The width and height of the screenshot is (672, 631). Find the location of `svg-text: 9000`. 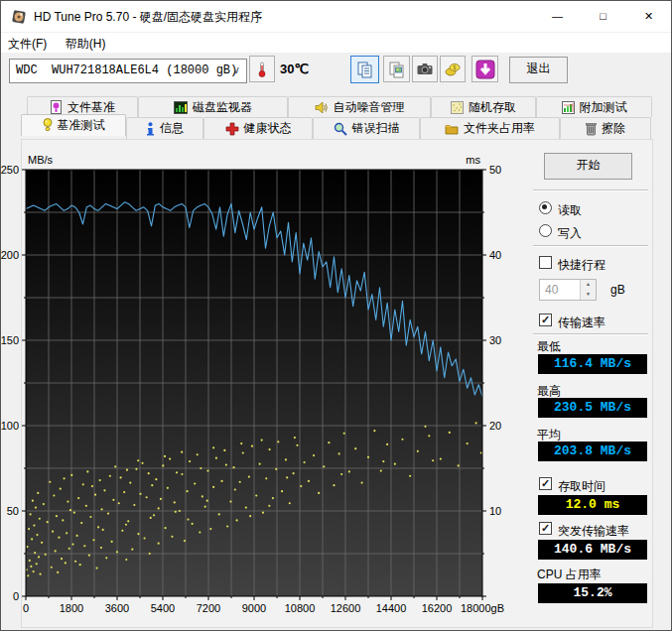

svg-text: 9000 is located at coordinates (254, 608).